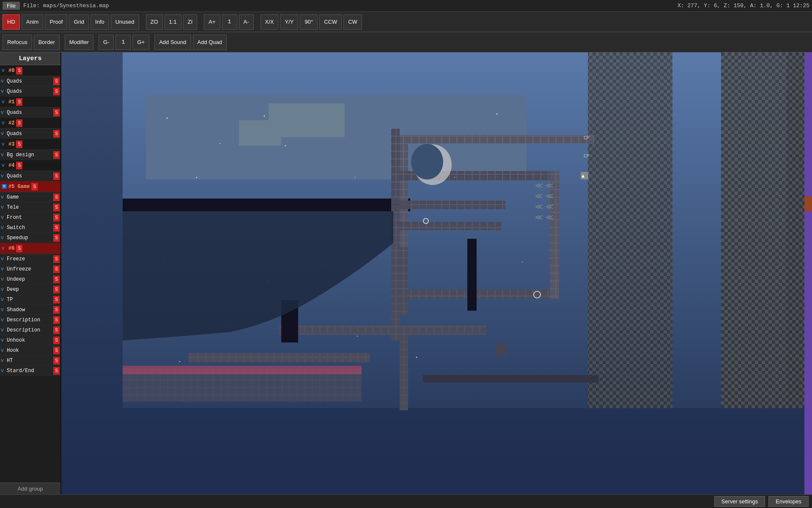 This screenshot has height=508, width=812. Describe the element at coordinates (190, 22) in the screenshot. I see `btn-zi: ZI` at that location.